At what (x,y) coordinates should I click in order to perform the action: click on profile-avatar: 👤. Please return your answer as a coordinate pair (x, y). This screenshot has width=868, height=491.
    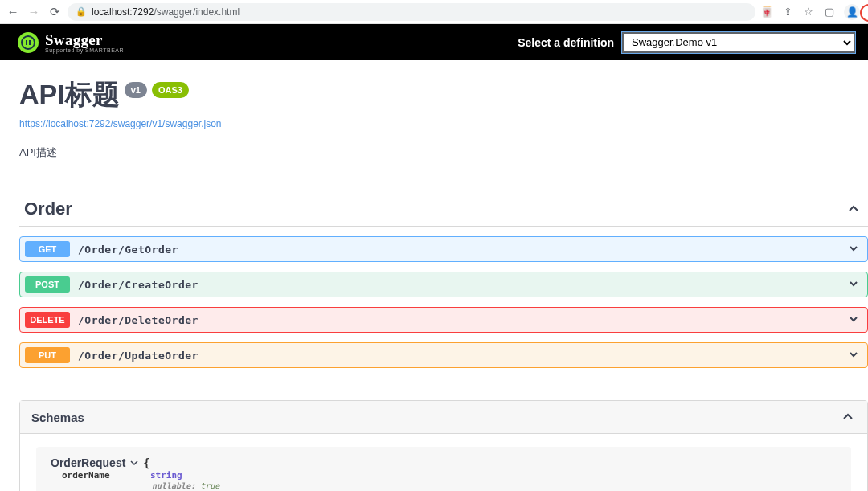
    Looking at the image, I should click on (852, 12).